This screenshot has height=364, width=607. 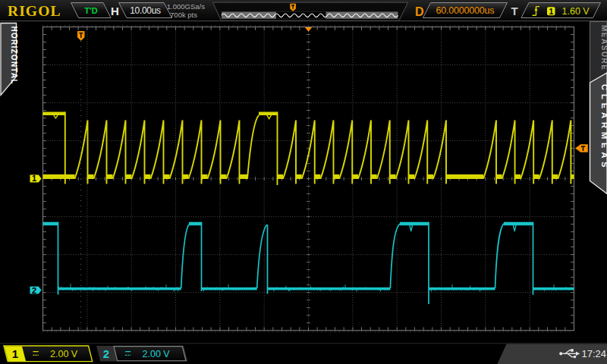 What do you see at coordinates (115, 11) in the screenshot?
I see `svg-text: H` at bounding box center [115, 11].